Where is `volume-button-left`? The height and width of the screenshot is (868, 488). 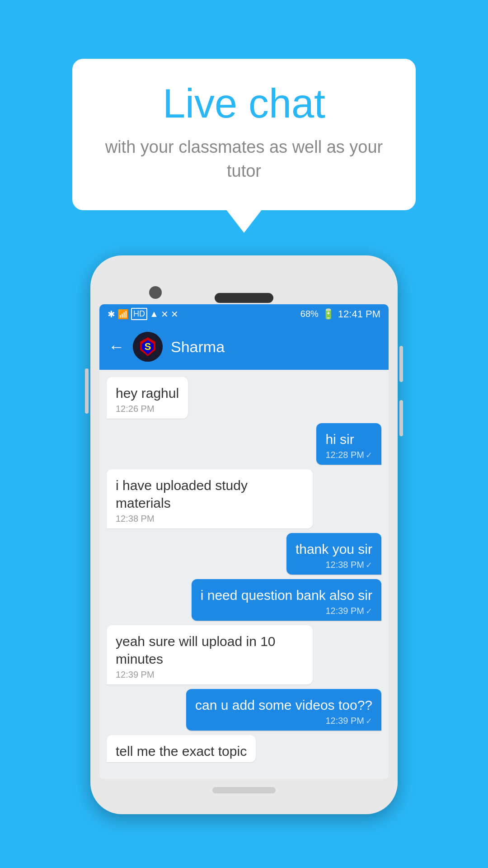
volume-button-left is located at coordinates (87, 391).